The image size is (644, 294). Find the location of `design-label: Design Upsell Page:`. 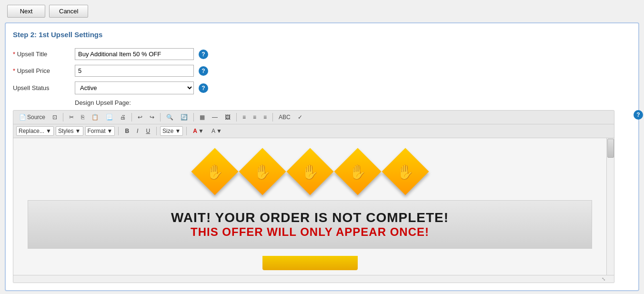

design-label: Design Upsell Page: is located at coordinates (322, 103).